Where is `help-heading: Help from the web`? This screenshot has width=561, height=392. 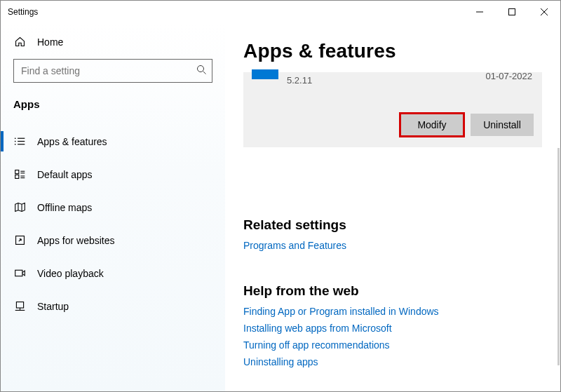
help-heading: Help from the web is located at coordinates (393, 291).